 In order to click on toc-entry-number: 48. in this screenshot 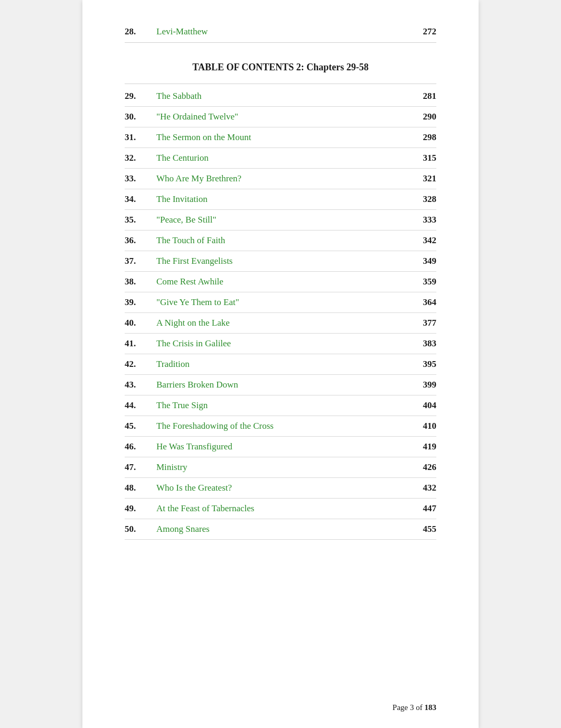, I will do `click(141, 488)`.